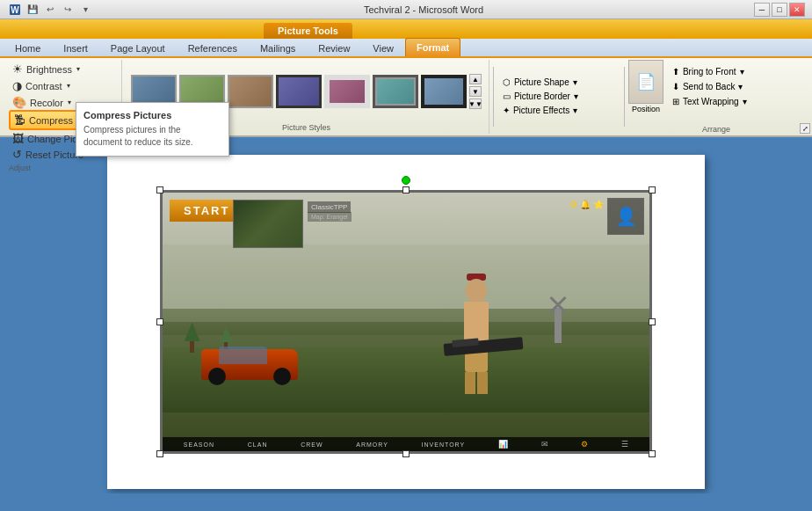  What do you see at coordinates (559, 97) in the screenshot?
I see `picture-border-button: ▭ Picture Border ▾` at bounding box center [559, 97].